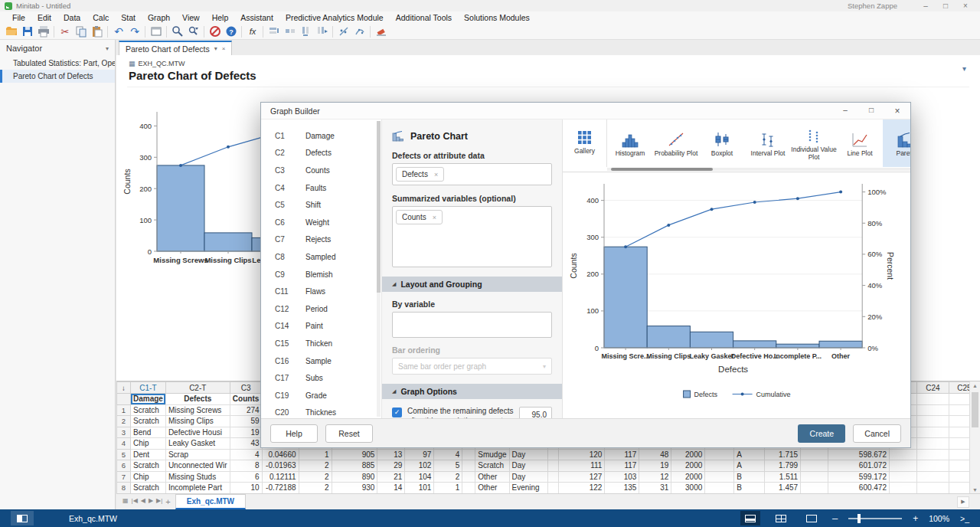  Describe the element at coordinates (859, 489) in the screenshot. I see `grid-cell: 600.472` at that location.